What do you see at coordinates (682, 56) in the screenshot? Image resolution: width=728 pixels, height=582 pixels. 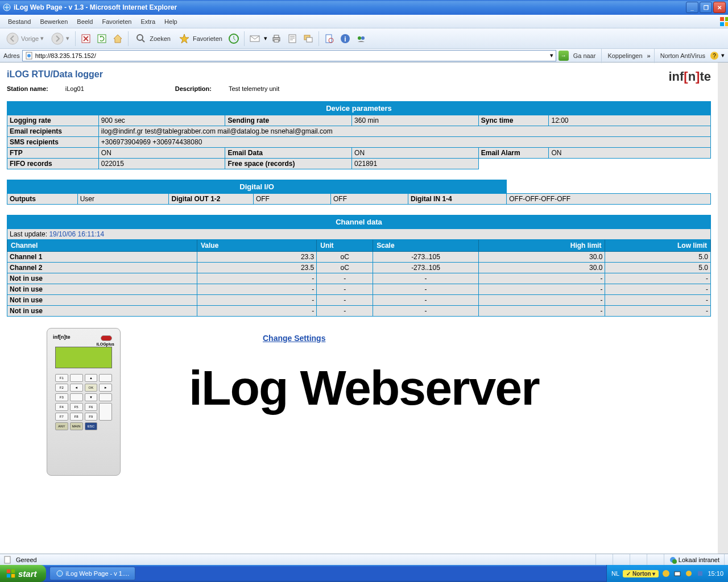 I see `norton-label: Norton AntiVirus` at bounding box center [682, 56].